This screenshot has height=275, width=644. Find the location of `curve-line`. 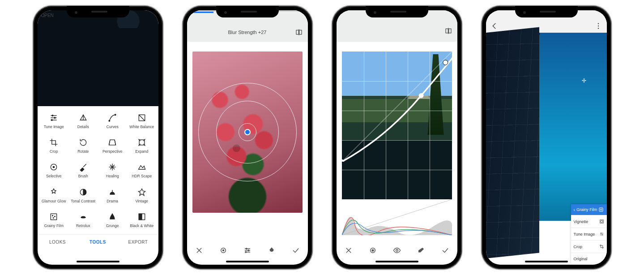

curve-line is located at coordinates (397, 107).